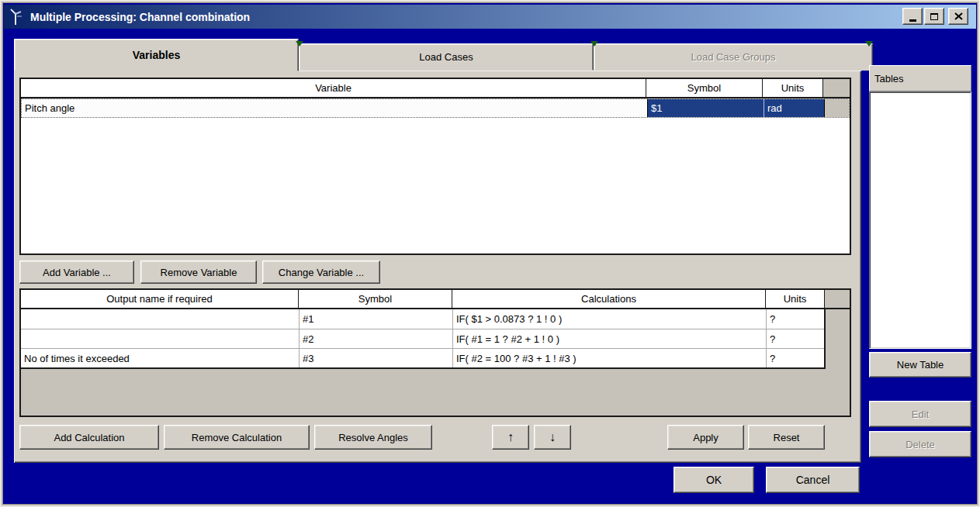 The width and height of the screenshot is (980, 507). I want to click on variables-table-header: Variable Symbol Units, so click(435, 88).